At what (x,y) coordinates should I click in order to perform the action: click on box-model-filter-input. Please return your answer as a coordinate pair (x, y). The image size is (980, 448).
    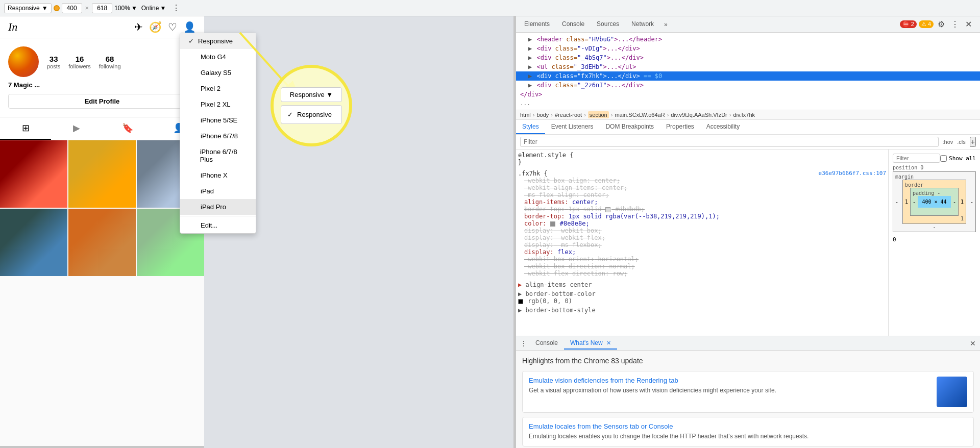
    Looking at the image, I should click on (917, 158).